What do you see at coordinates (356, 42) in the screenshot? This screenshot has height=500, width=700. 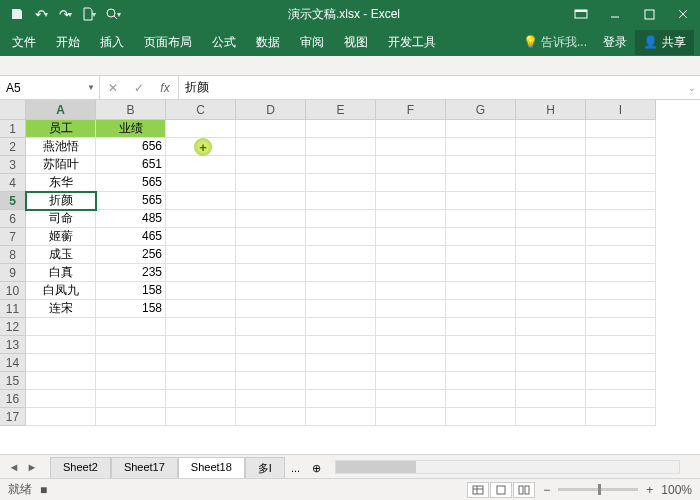 I see `tab-view: 视图` at bounding box center [356, 42].